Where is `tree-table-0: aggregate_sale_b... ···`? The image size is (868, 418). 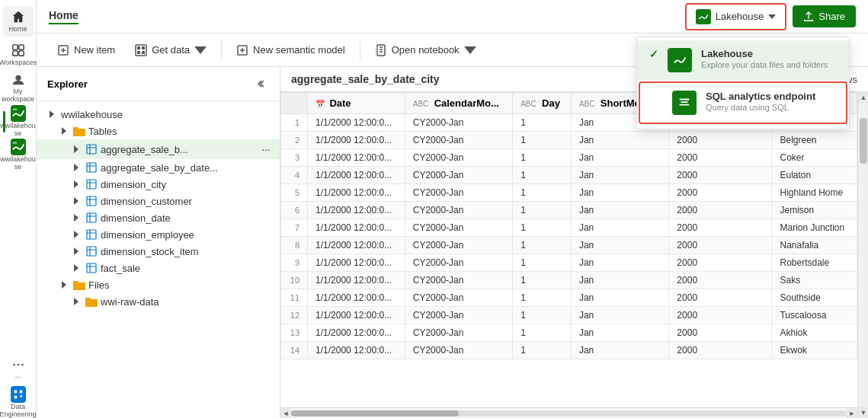 tree-table-0: aggregate_sale_b... ··· is located at coordinates (159, 149).